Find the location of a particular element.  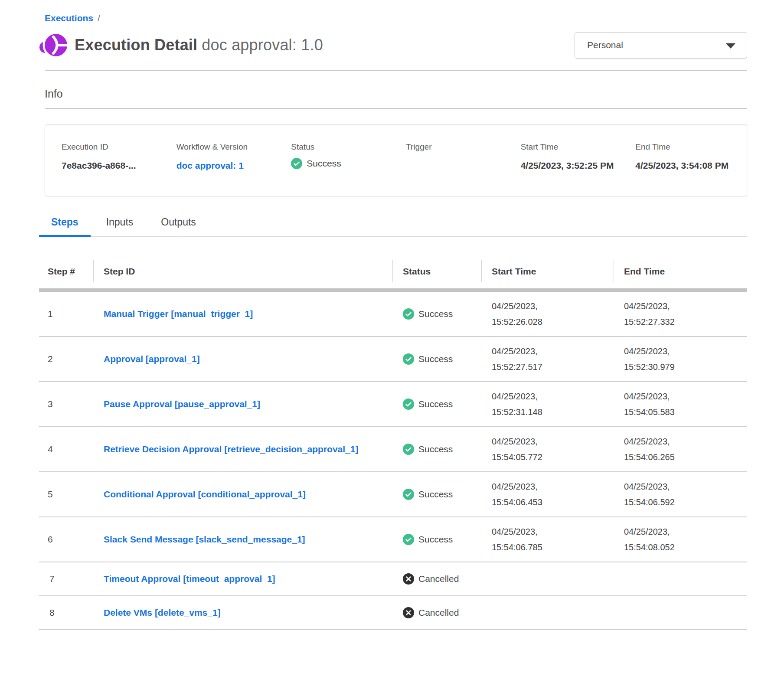

col-start-time: Start Time is located at coordinates (547, 274).